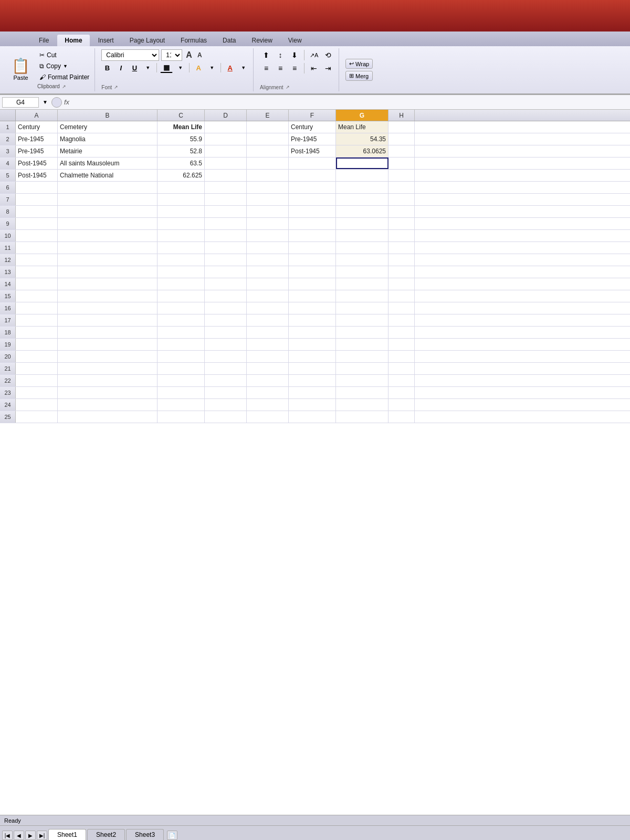 This screenshot has width=630, height=840. Describe the element at coordinates (351, 102) in the screenshot. I see `formula-input` at that location.